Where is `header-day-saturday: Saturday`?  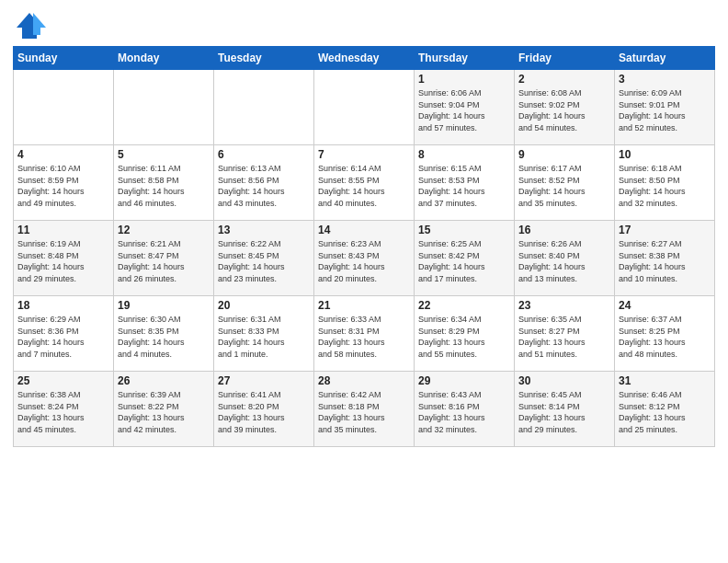
header-day-saturday: Saturday is located at coordinates (665, 59).